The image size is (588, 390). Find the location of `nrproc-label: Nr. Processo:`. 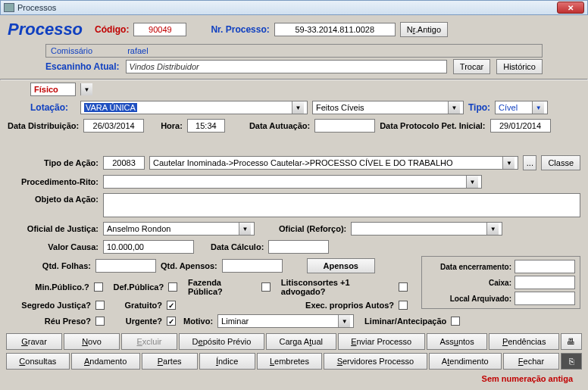

nrproc-label: Nr. Processo: is located at coordinates (239, 30).